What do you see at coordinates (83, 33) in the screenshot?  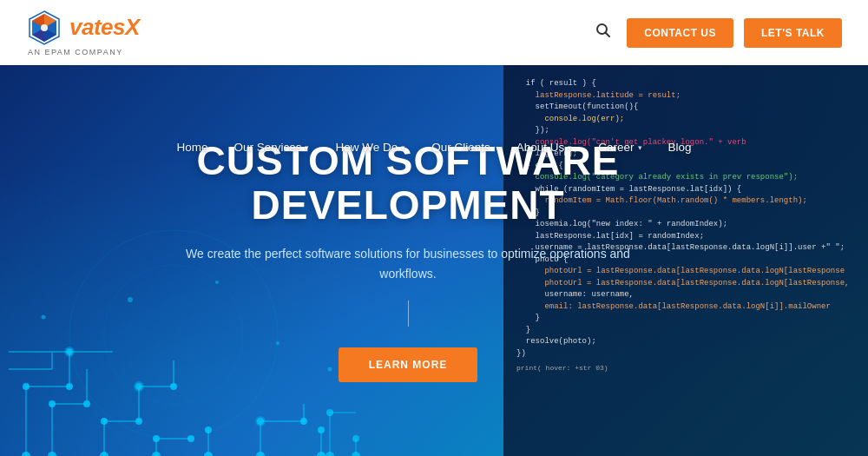 I see `logo-area: vatesX AN EPAM COMPANY` at bounding box center [83, 33].